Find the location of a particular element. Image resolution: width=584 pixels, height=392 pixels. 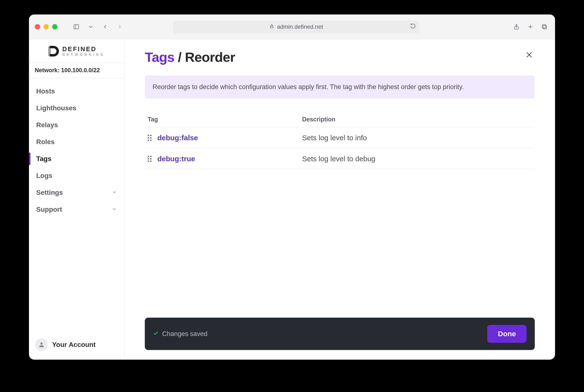

sidebar-item-label: Settings is located at coordinates (49, 192).